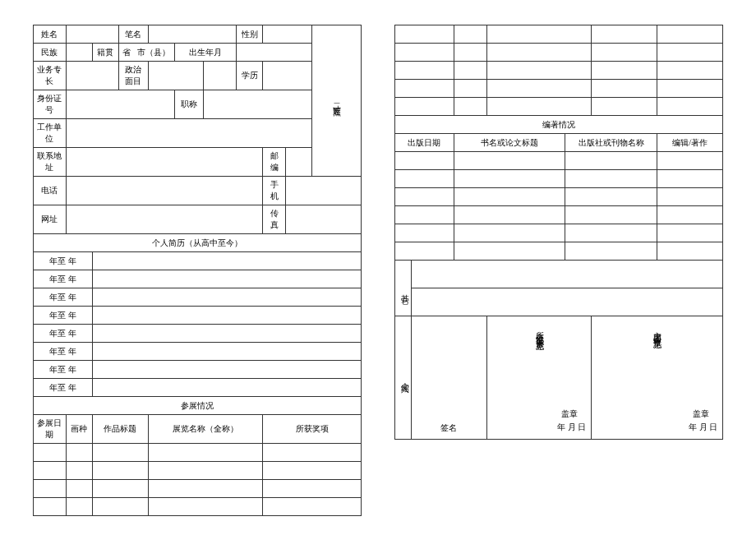 This screenshot has height=535, width=756. Describe the element at coordinates (657, 378) in the screenshot. I see `field-chair-opinion: 主席团审批意见 盖章 年 月 日` at that location.